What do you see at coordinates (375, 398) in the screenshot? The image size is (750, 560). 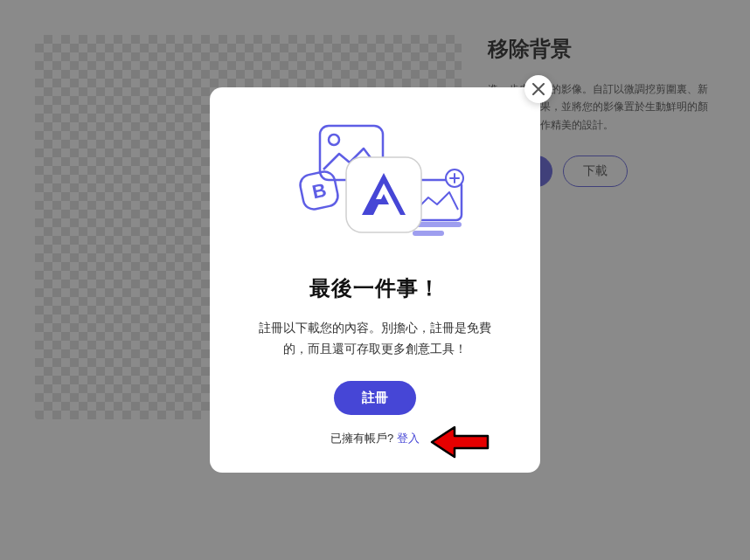 I see `signup-button: 註冊` at bounding box center [375, 398].